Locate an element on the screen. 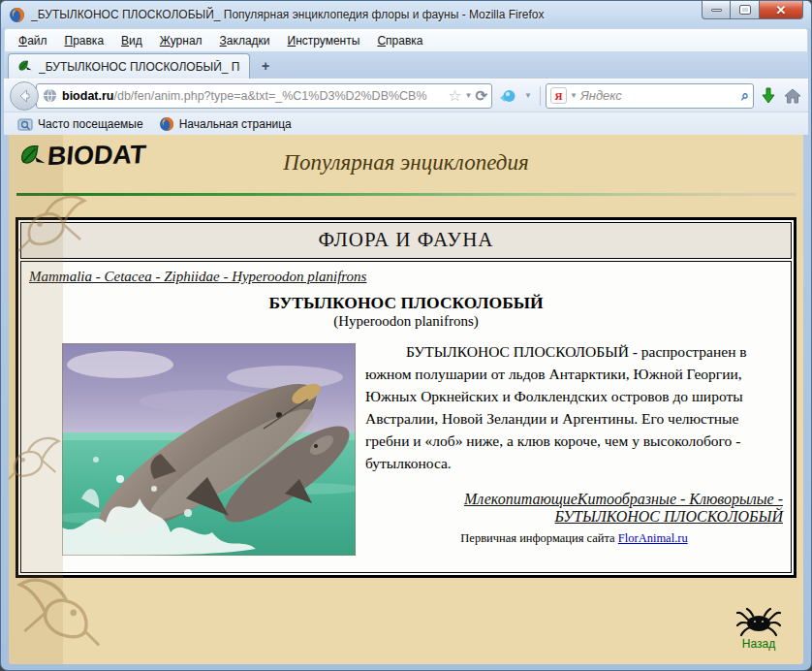 The width and height of the screenshot is (812, 671). section-title: ФЛОРА И ФАУНА is located at coordinates (405, 240).